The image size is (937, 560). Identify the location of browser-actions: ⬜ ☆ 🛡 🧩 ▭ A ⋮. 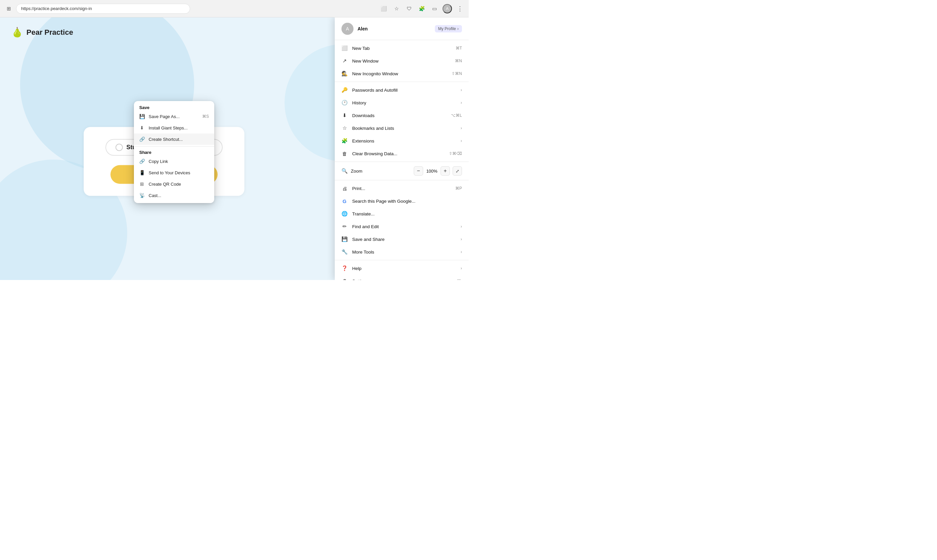
(422, 9).